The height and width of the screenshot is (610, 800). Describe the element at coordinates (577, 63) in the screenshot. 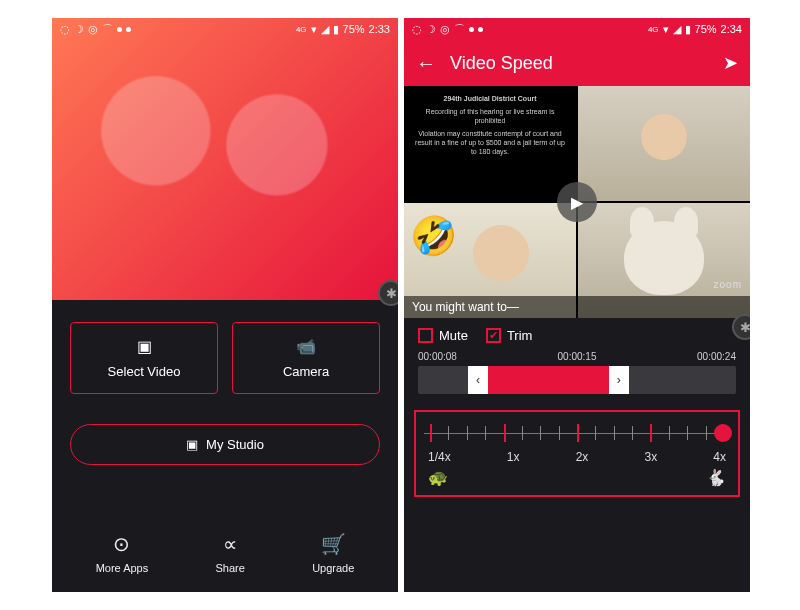

I see `title-bar: ← Video Speed ➤` at that location.